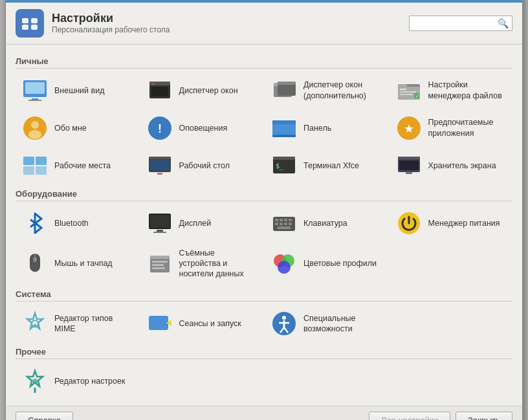 The height and width of the screenshot is (420, 528). I want to click on accessibility-icon, so click(284, 324).